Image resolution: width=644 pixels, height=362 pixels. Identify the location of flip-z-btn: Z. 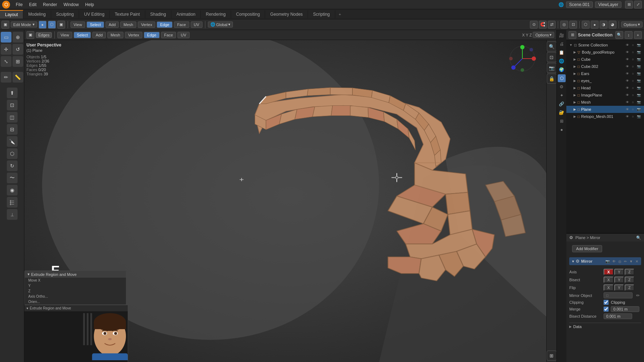
(630, 288).